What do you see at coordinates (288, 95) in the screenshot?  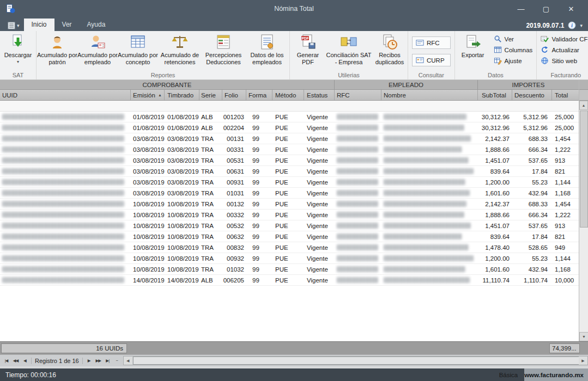 I see `column-header-metodo: Método` at bounding box center [288, 95].